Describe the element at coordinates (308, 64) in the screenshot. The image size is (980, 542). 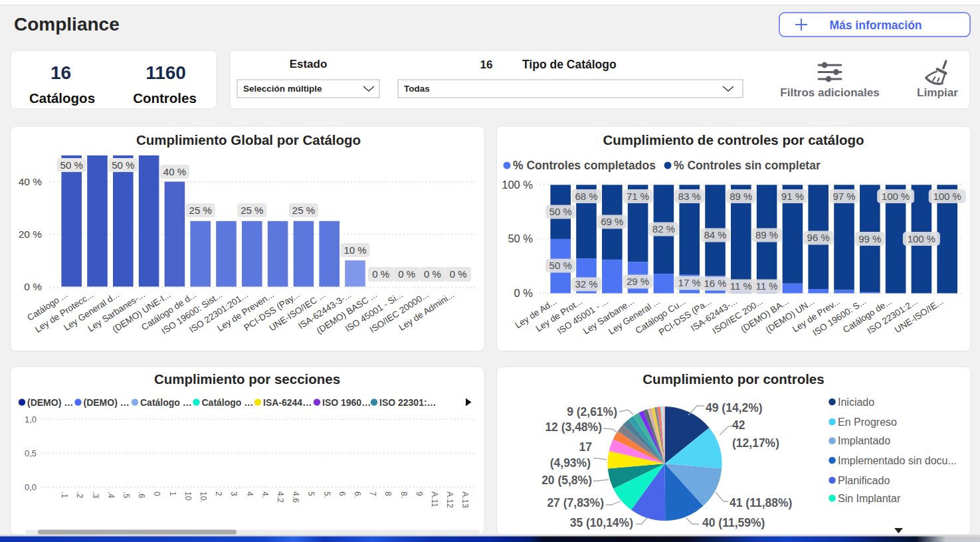
I see `svg-text: Estado` at that location.